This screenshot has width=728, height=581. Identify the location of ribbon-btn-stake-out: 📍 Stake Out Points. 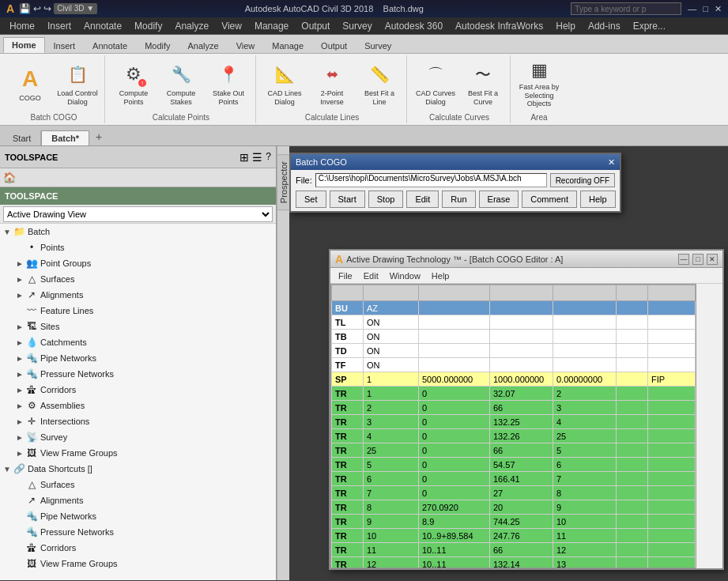
(228, 85).